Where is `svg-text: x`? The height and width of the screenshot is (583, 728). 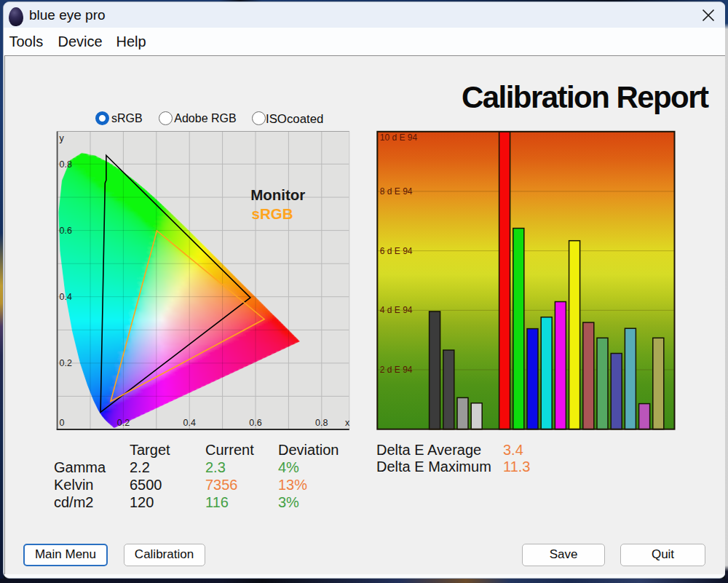
svg-text: x is located at coordinates (348, 423).